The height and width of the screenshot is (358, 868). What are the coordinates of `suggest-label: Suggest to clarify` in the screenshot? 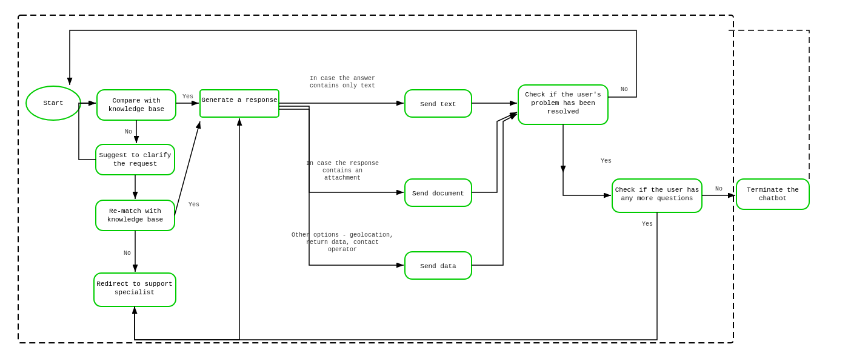 It's located at (136, 155).